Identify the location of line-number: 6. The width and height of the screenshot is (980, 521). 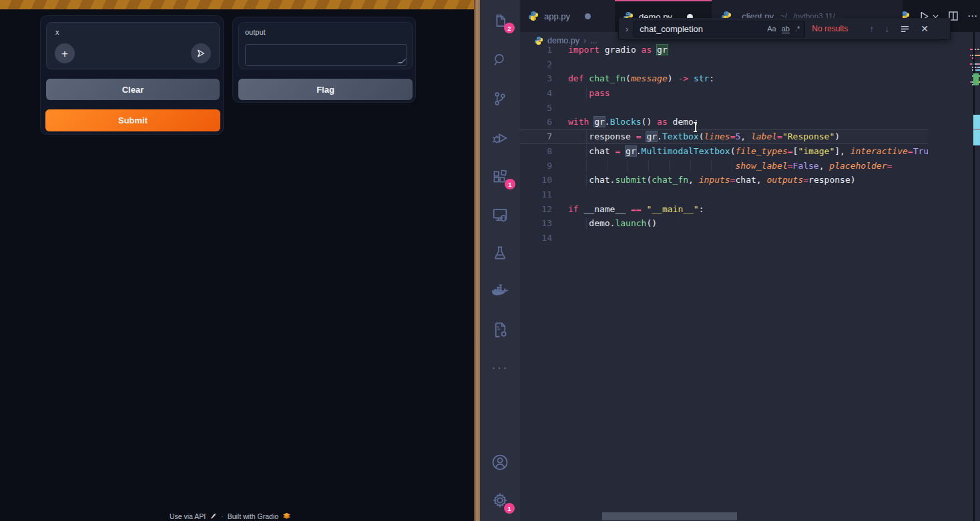
(536, 122).